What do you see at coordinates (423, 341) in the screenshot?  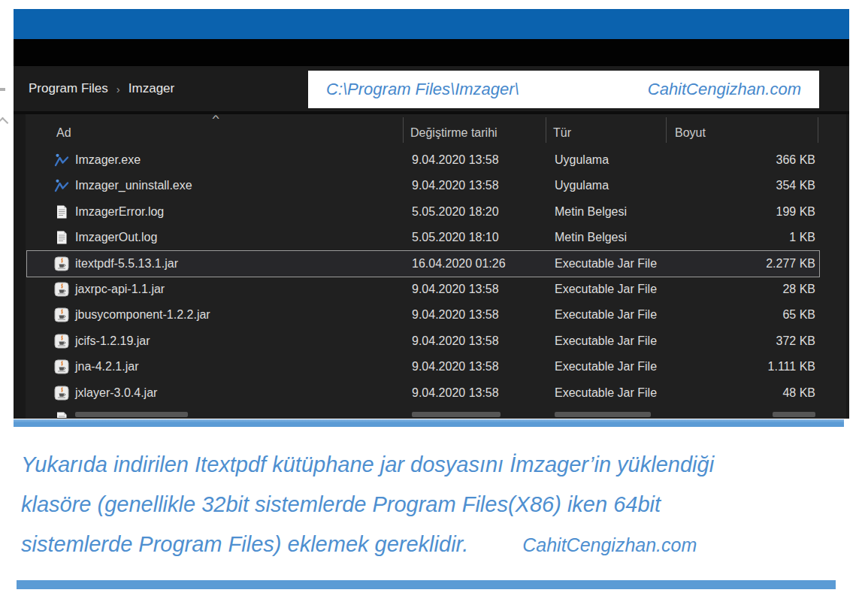 I see `file-row: jcifs-1.2.19.jar9.04.2020 13:58Executabl…` at bounding box center [423, 341].